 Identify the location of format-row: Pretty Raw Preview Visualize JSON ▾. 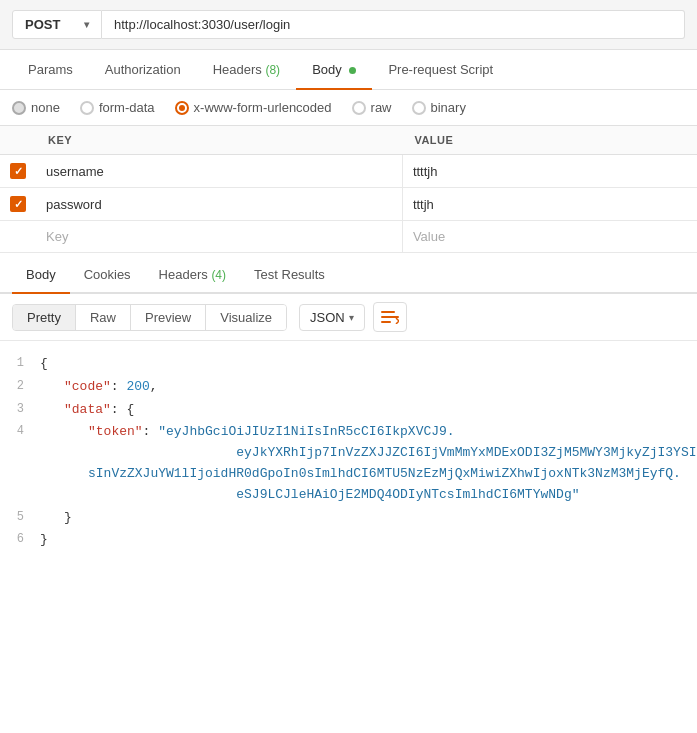
(348, 318).